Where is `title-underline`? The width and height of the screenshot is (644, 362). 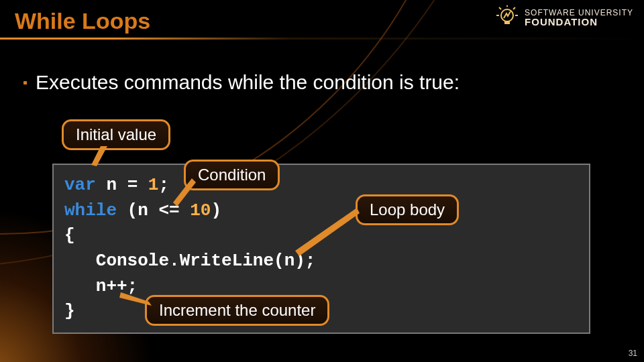
title-underline is located at coordinates (322, 39).